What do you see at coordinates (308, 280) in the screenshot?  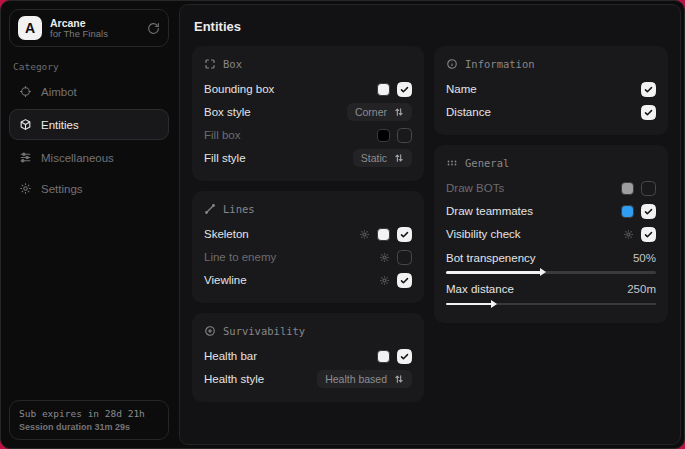 I see `setting-row-viewline: Viewline` at bounding box center [308, 280].